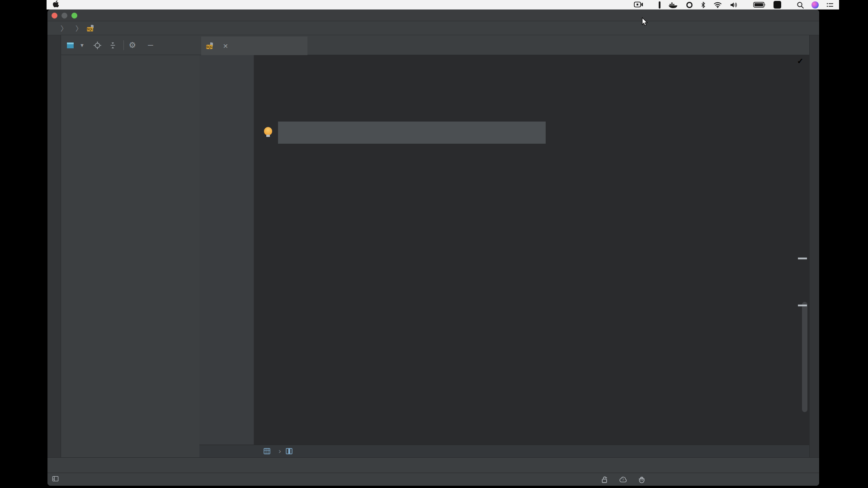 This screenshot has height=488, width=868. I want to click on inspection-ok-icon: ✓, so click(800, 61).